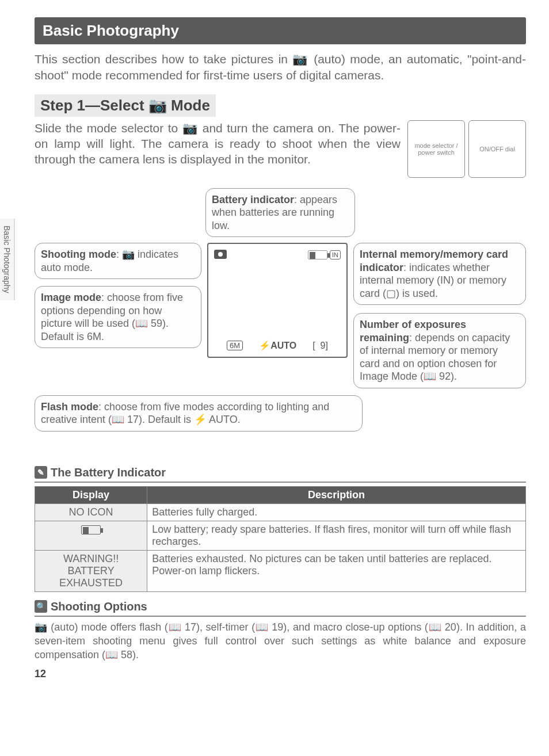  What do you see at coordinates (280, 474) in the screenshot?
I see `battery-indicator-header: ✎ The Battery Indicator` at bounding box center [280, 474].